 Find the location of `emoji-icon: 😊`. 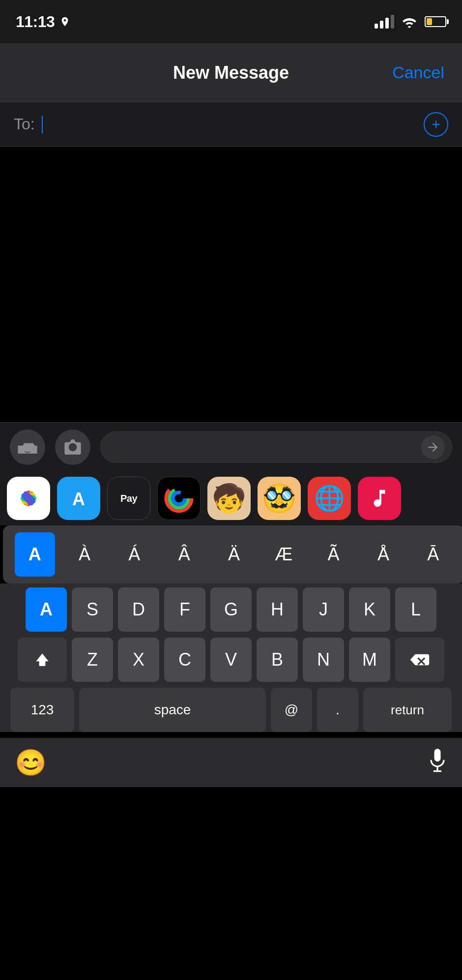

emoji-icon: 😊 is located at coordinates (30, 763).